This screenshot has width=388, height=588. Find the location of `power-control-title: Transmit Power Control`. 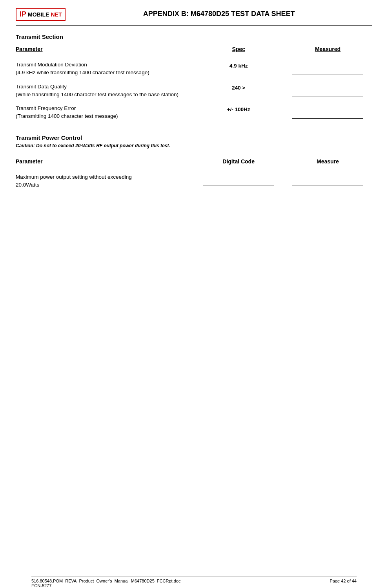

power-control-title: Transmit Power Control is located at coordinates (194, 137).